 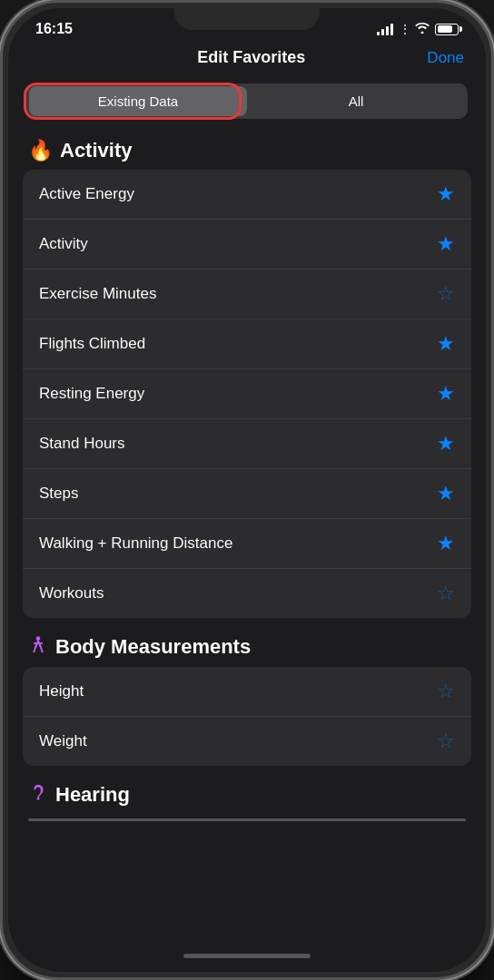 I want to click on notch, so click(x=247, y=16).